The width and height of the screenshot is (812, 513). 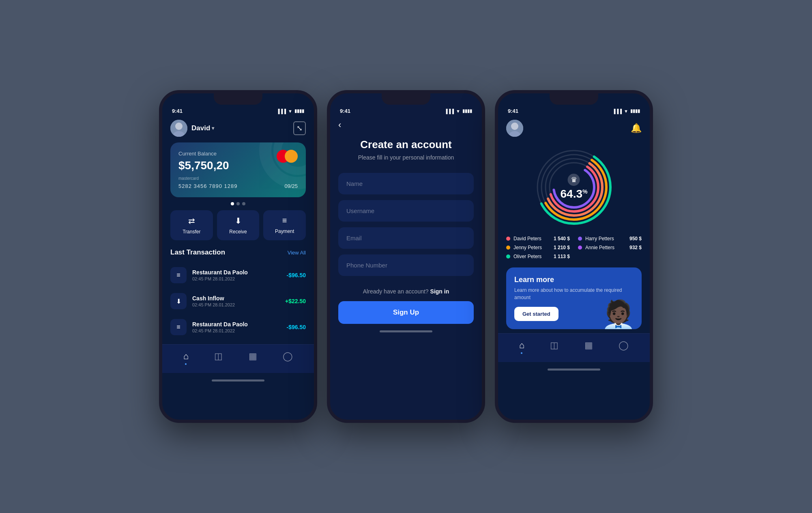 I want to click on payment-label: Payment, so click(x=285, y=231).